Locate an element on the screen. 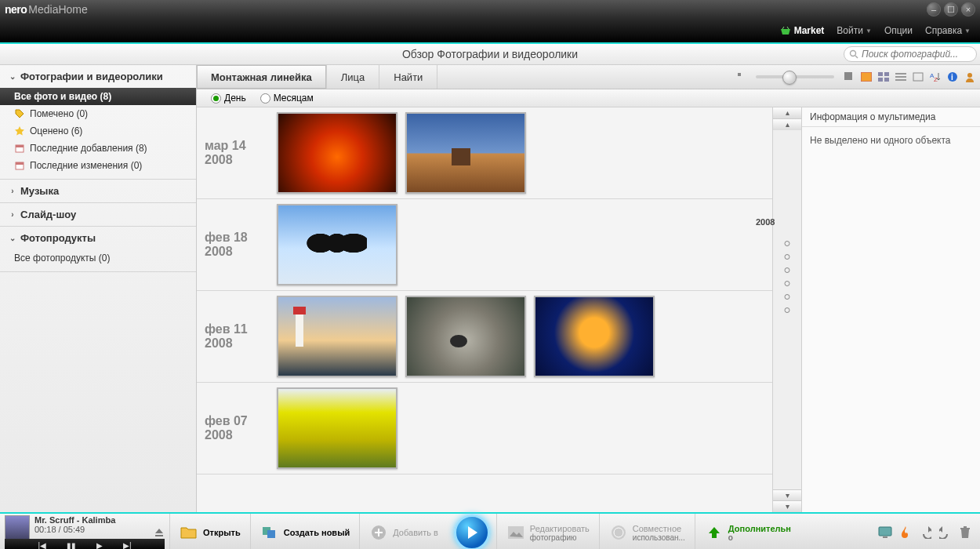 The height and width of the screenshot is (549, 980). market-link: Market is located at coordinates (803, 31).